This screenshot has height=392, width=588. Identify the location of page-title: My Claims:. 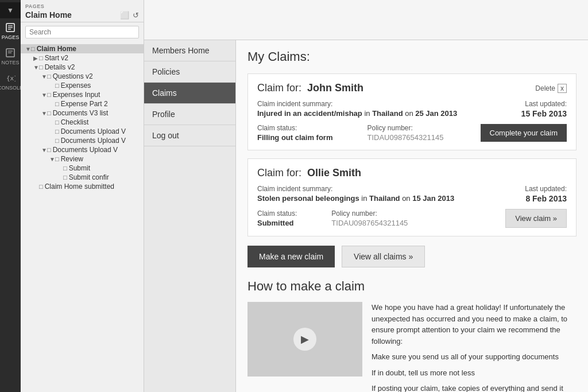
(412, 57).